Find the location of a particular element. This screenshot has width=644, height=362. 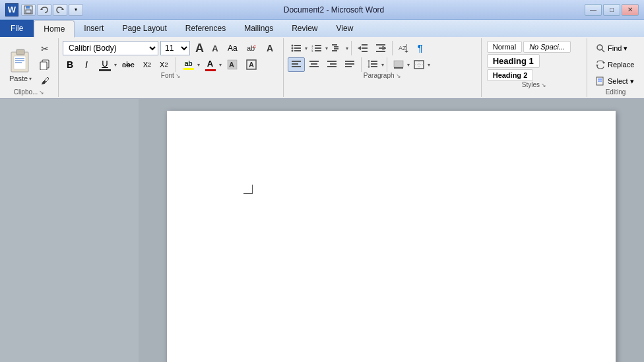

font-family-select: Calibri (Body) is located at coordinates (111, 48).